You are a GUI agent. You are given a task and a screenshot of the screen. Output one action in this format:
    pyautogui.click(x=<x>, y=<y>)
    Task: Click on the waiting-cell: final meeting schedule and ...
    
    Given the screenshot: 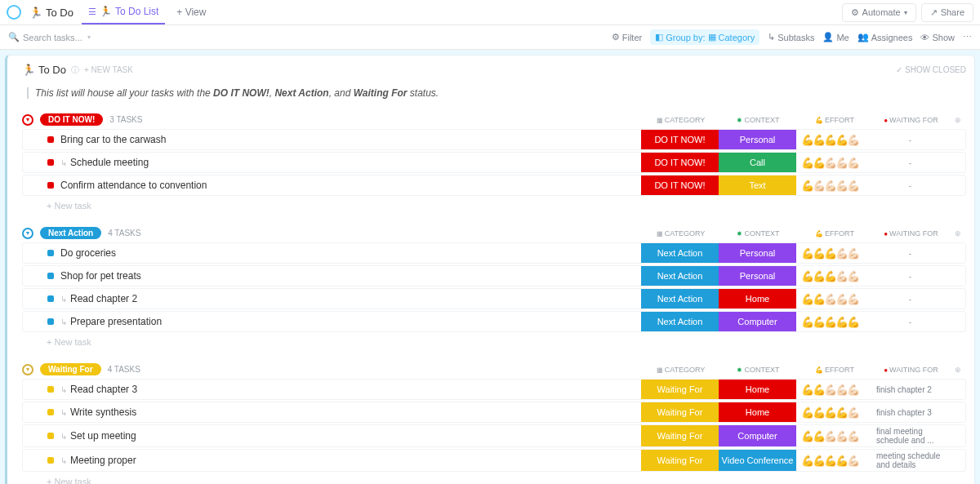 What is the action you would take?
    pyautogui.click(x=910, y=436)
    